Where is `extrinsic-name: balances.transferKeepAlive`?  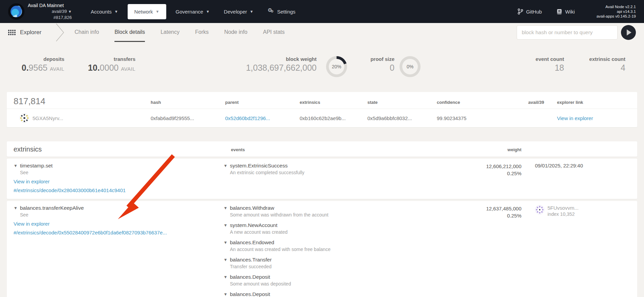
extrinsic-name: balances.transferKeepAlive is located at coordinates (52, 208).